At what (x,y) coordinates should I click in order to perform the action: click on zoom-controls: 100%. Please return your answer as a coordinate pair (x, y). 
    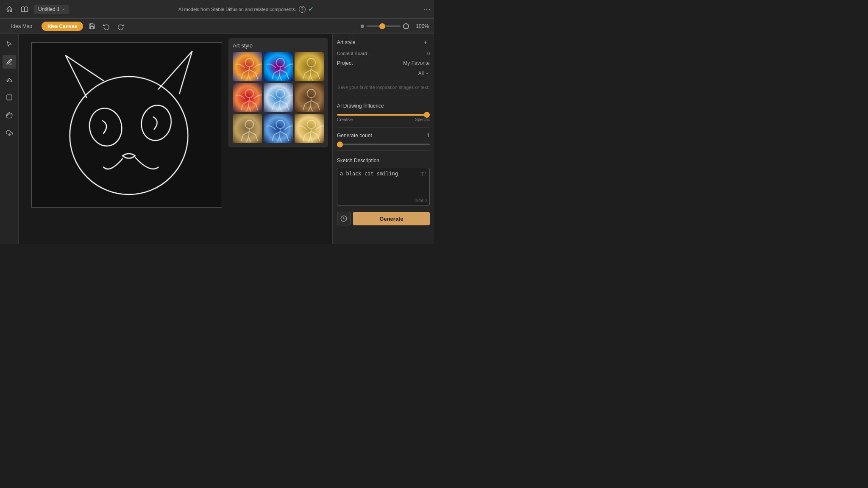
    Looking at the image, I should click on (395, 26).